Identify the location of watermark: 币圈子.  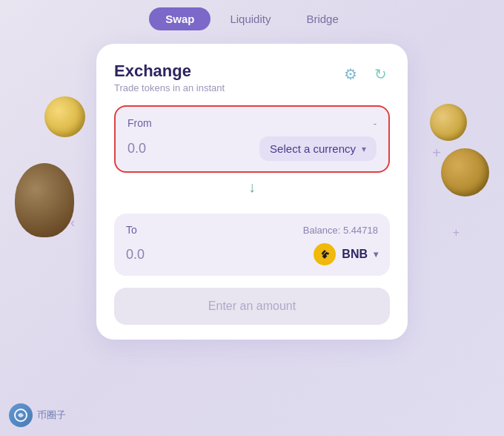
(37, 415).